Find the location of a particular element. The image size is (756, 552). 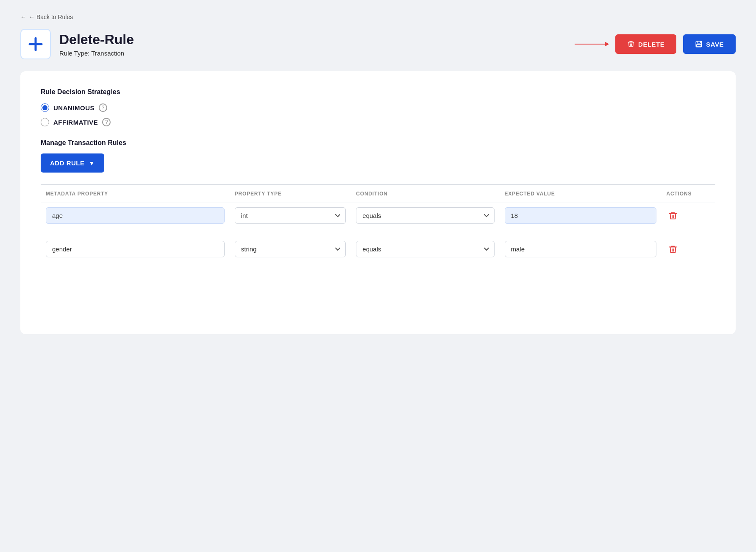

rule-icon-box is located at coordinates (36, 44).